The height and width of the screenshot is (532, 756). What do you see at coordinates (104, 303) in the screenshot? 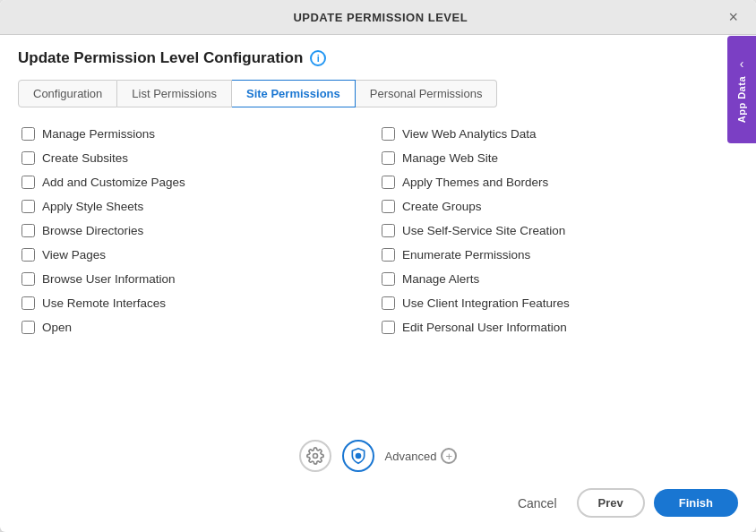
I see `use-remote-interfaces-label: Use Remote Interfaces` at bounding box center [104, 303].